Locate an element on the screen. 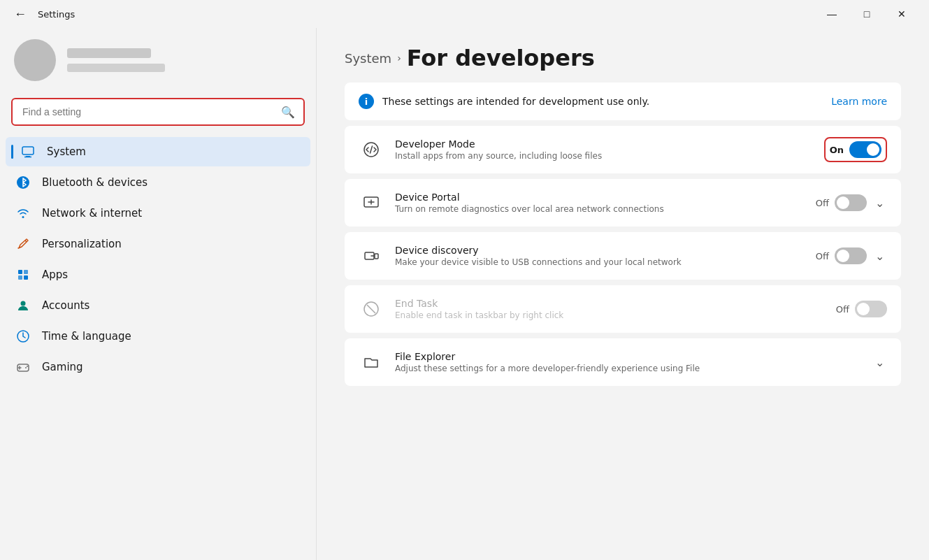 The width and height of the screenshot is (929, 560). profile-name-placeholder is located at coordinates (109, 53).